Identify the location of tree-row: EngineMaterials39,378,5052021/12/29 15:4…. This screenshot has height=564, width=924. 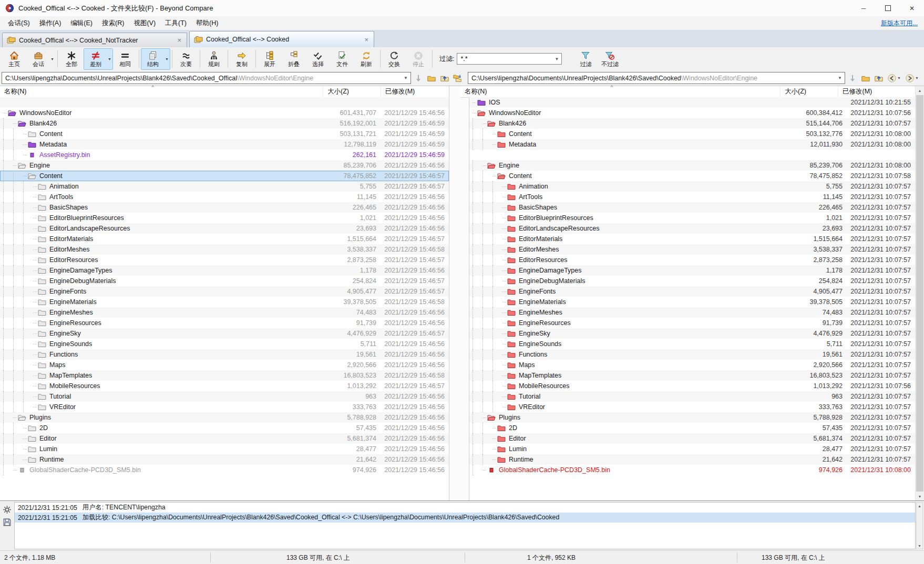
(224, 302).